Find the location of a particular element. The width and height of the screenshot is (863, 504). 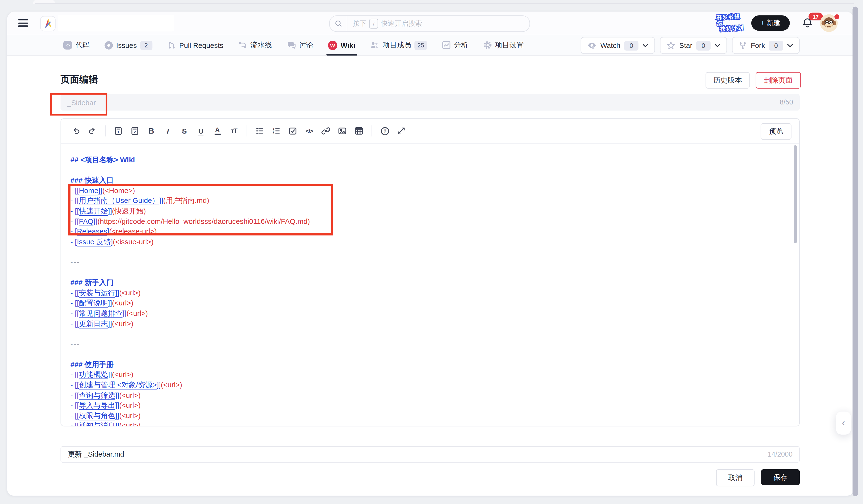

commit-message-value: 更新 _Sidebar.md is located at coordinates (96, 455).